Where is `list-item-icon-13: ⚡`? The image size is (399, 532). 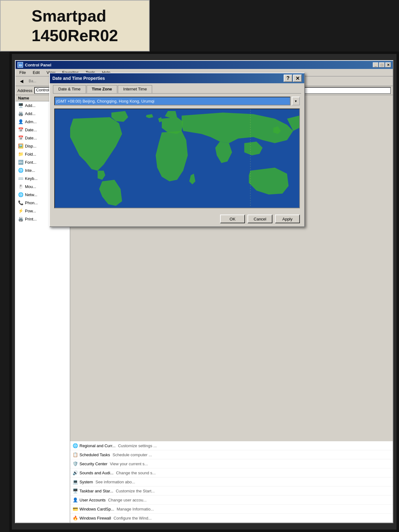
list-item-icon-13: ⚡ is located at coordinates (21, 211).